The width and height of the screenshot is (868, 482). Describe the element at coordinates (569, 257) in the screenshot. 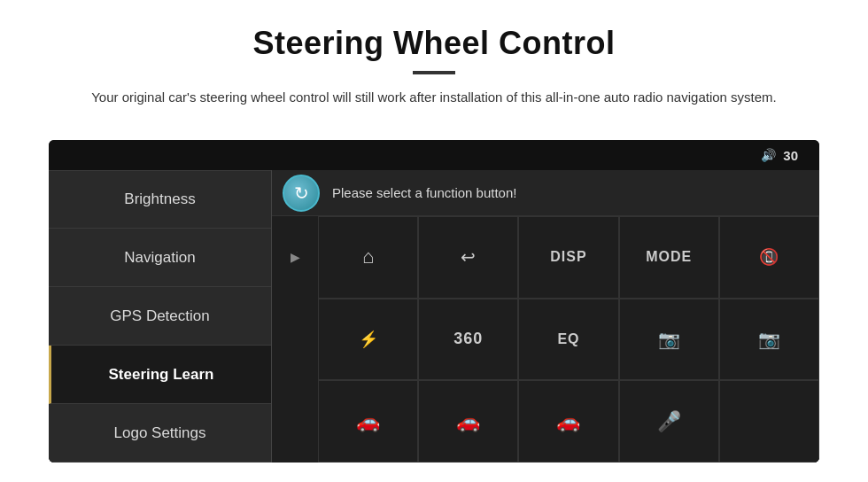

I see `disp-label: DISP` at that location.